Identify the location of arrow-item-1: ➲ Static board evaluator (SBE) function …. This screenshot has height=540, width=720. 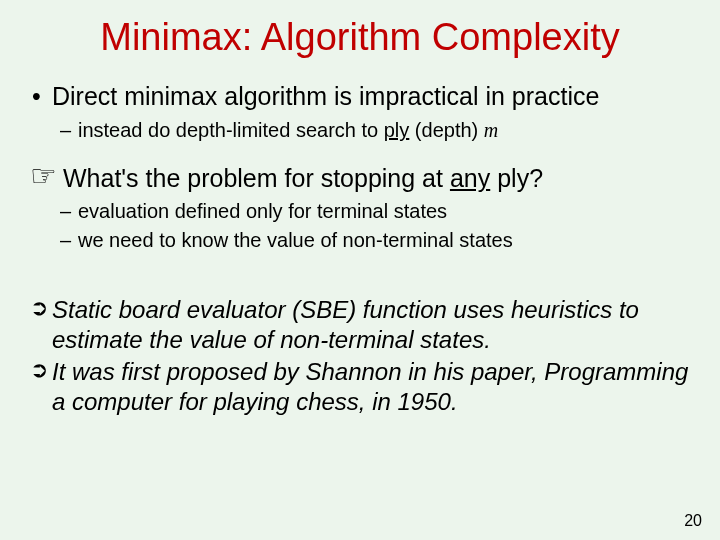
(360, 325).